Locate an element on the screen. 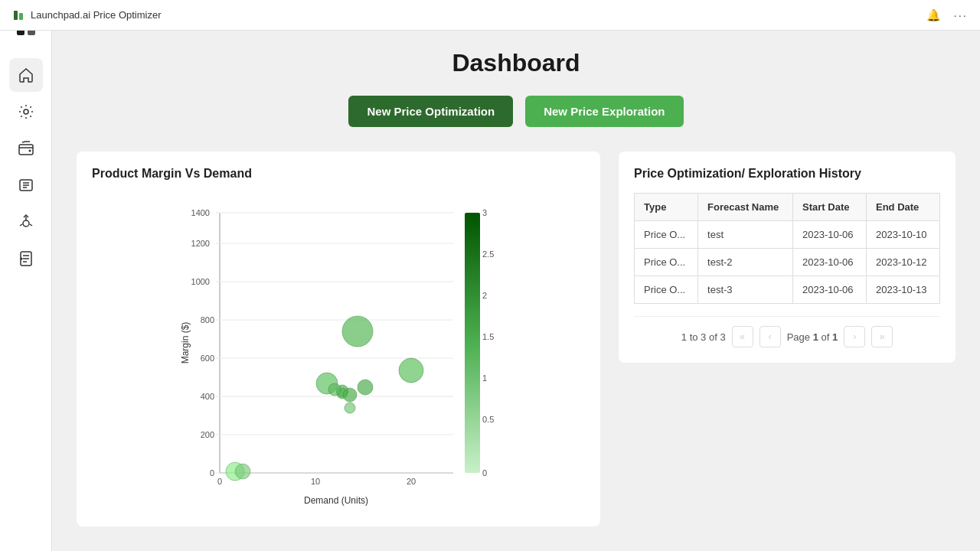 This screenshot has height=551, width=980. table-row: Price O...test-32023-10-062023-10-13 is located at coordinates (787, 290).